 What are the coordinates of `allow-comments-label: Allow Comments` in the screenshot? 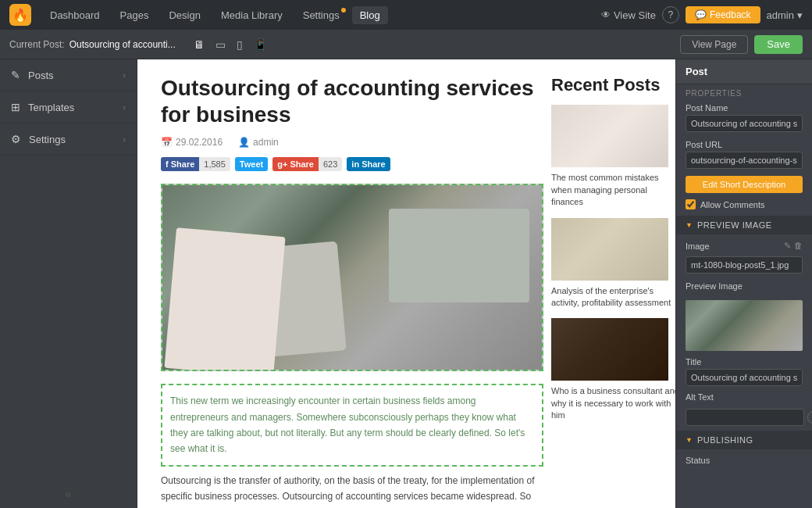 It's located at (732, 205).